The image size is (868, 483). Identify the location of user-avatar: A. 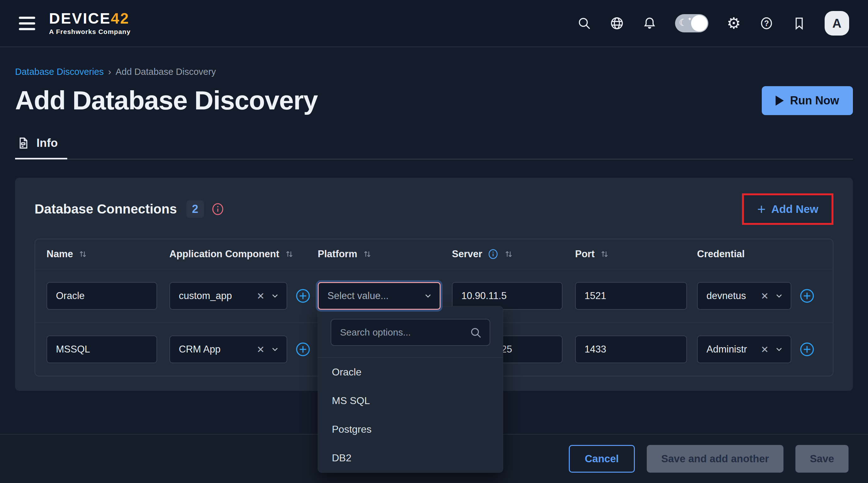
(837, 23).